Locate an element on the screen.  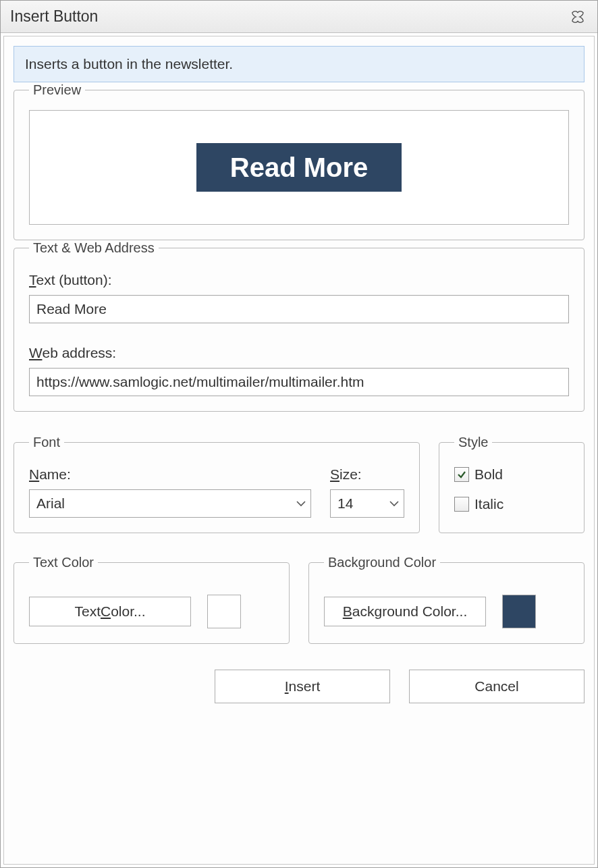
bold-checkbox-row: Bold is located at coordinates (512, 474).